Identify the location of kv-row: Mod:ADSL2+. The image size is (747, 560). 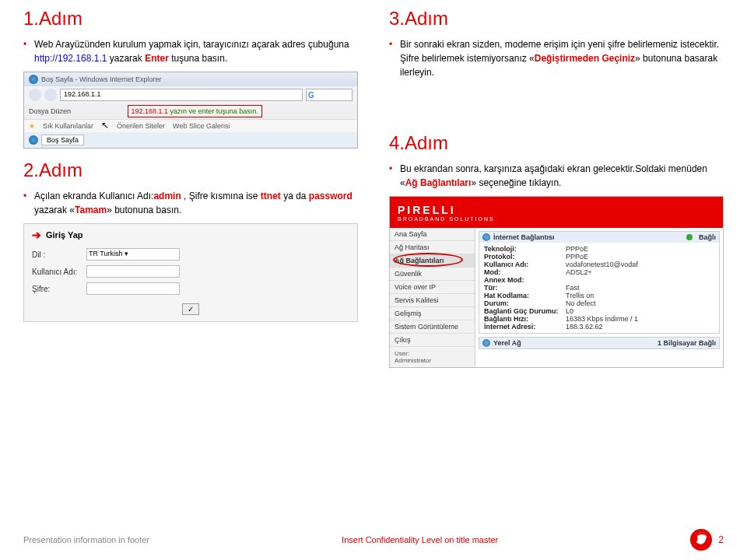
(599, 272).